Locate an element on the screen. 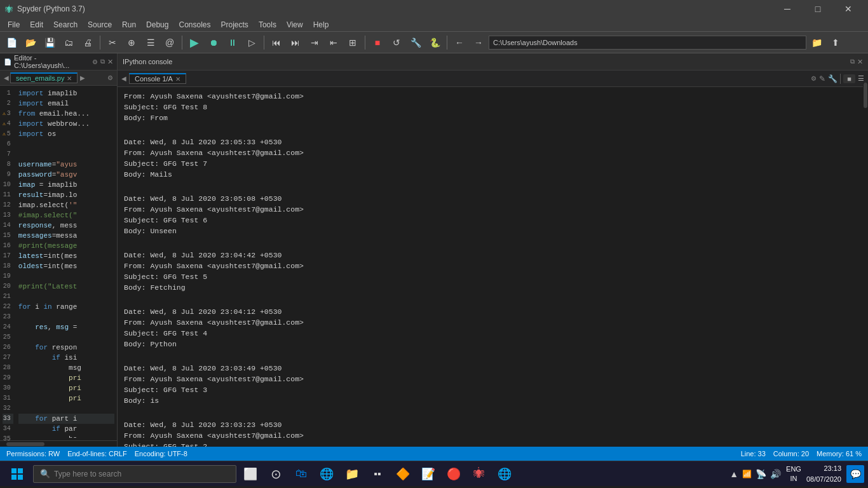 This screenshot has width=868, height=488. conda-button: 🐍 is located at coordinates (435, 43).